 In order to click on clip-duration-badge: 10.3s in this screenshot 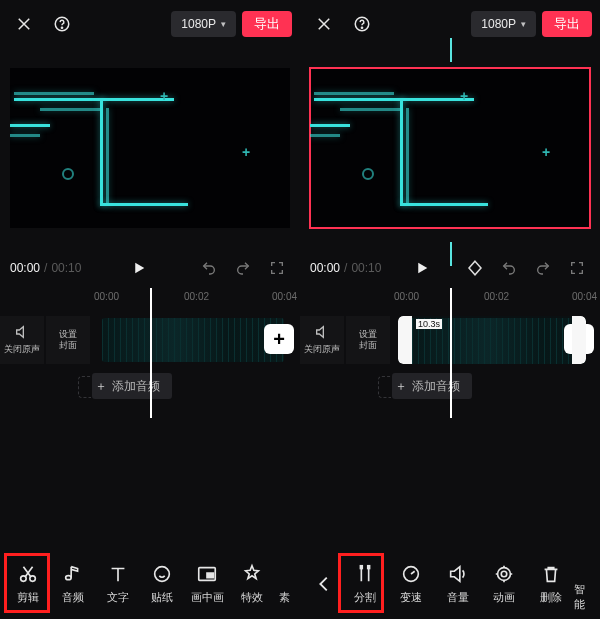, I will do `click(429, 324)`.